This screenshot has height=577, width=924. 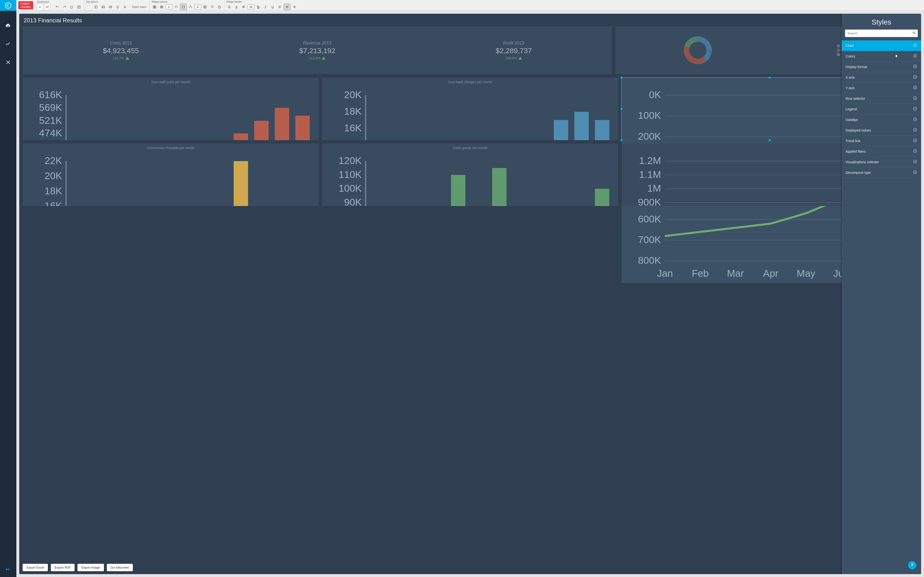 What do you see at coordinates (120, 567) in the screenshot?
I see `fullscreen-button: Go fullscreen` at bounding box center [120, 567].